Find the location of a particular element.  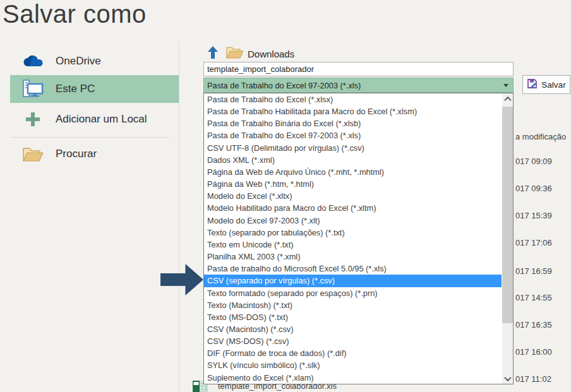

onedrive-cloud-icon is located at coordinates (33, 61).